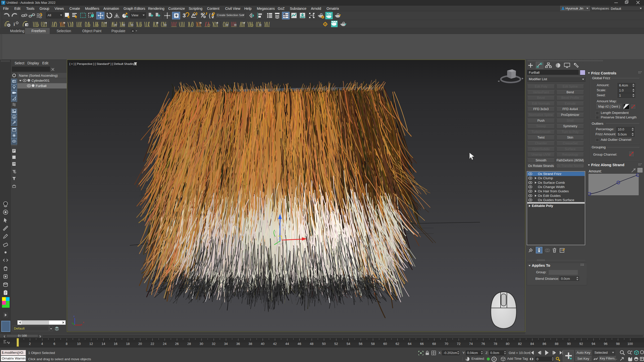  Describe the element at coordinates (618, 344) in the screenshot. I see `svg-text: 98` at that location.